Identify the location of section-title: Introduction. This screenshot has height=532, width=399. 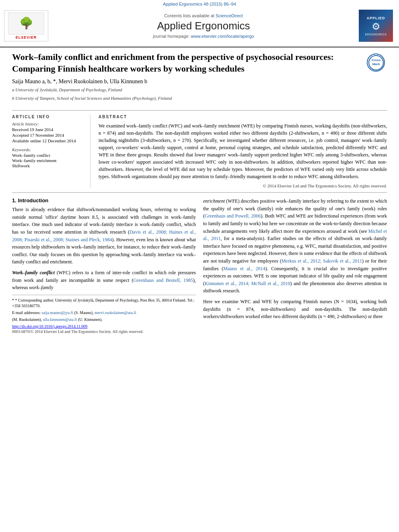
(33, 200).